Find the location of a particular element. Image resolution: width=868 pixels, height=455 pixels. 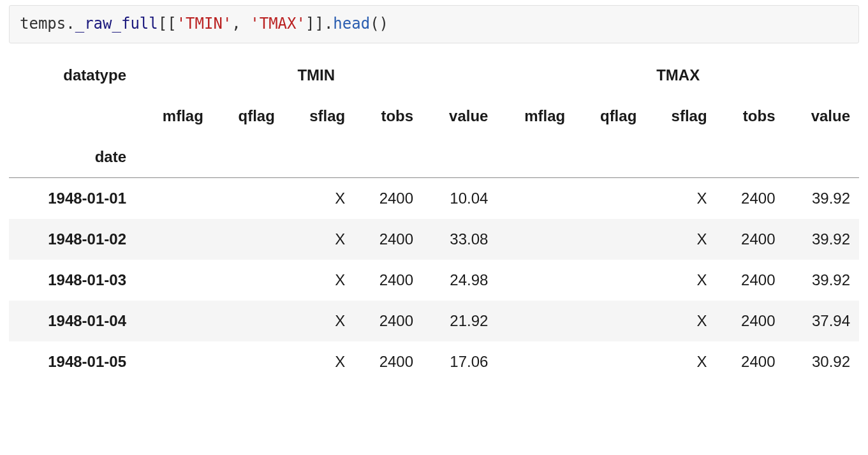

index-name-date: date is located at coordinates (72, 157).